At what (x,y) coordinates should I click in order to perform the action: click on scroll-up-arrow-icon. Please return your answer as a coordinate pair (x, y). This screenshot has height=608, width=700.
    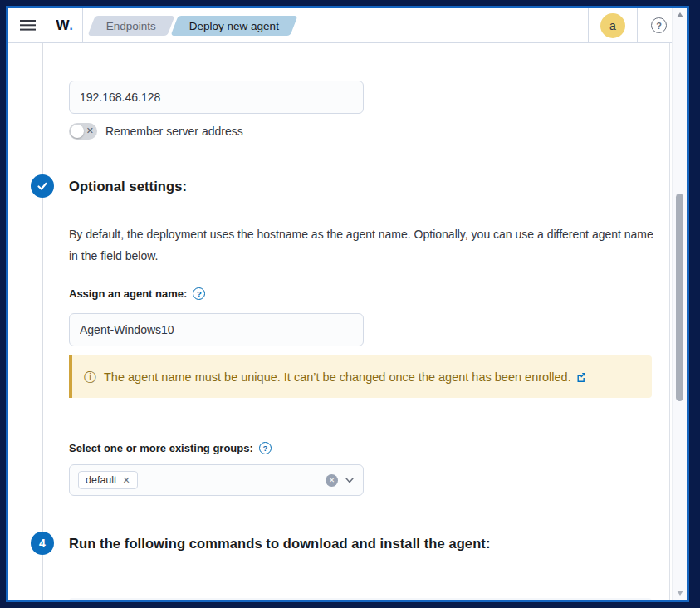
    Looking at the image, I should click on (680, 15).